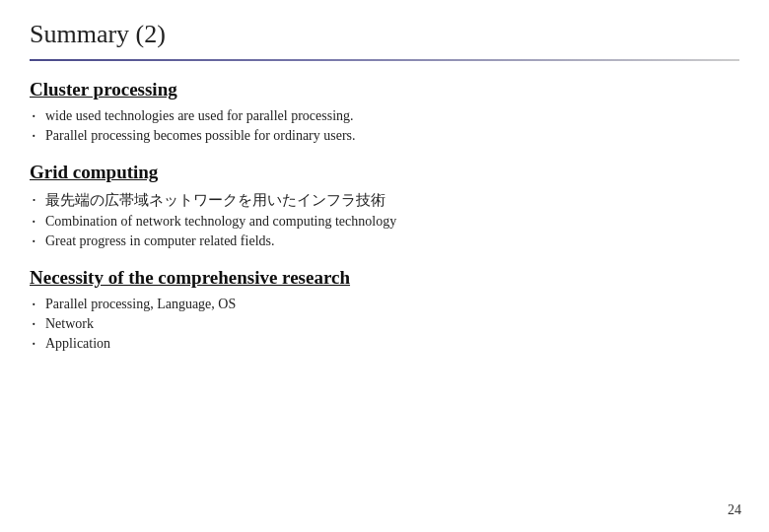  Describe the element at coordinates (384, 136) in the screenshot. I see `list-item: Parallel processing becomes possible for…` at that location.